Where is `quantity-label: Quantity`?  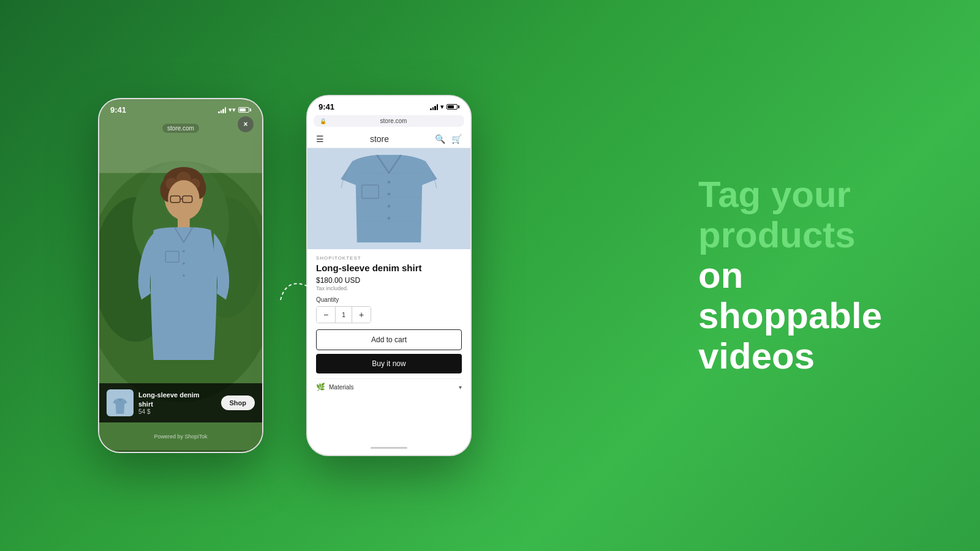 quantity-label: Quantity is located at coordinates (389, 300).